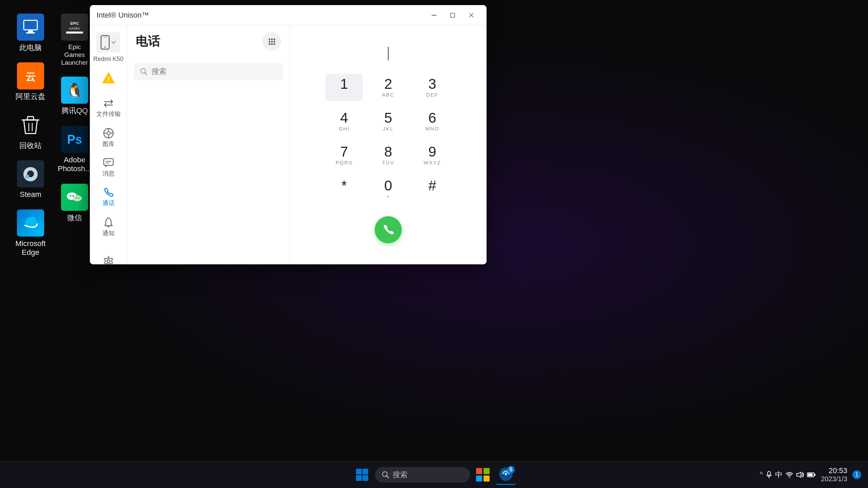 The height and width of the screenshot is (488, 868). Describe the element at coordinates (453, 15) in the screenshot. I see `maximize-button` at that location.